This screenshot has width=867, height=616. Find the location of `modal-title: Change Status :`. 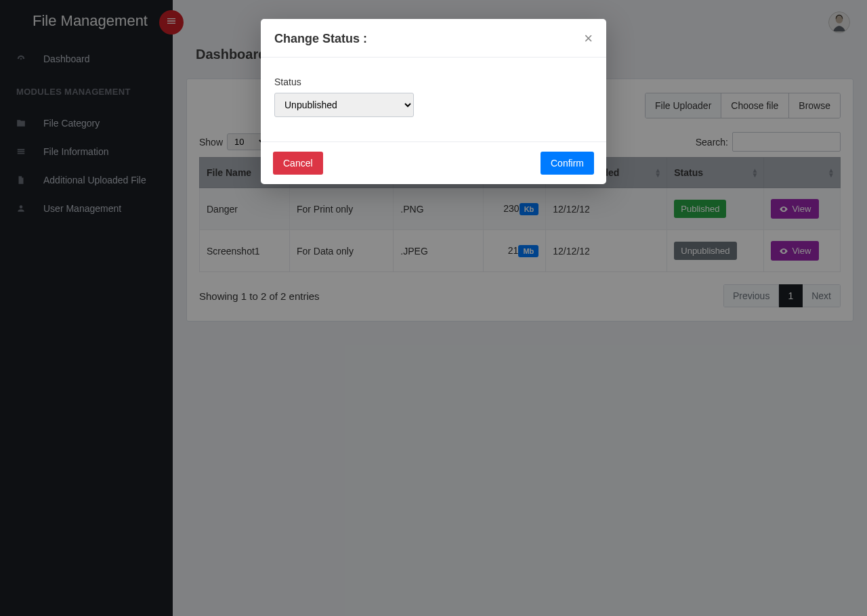

modal-title: Change Status : is located at coordinates (321, 39).